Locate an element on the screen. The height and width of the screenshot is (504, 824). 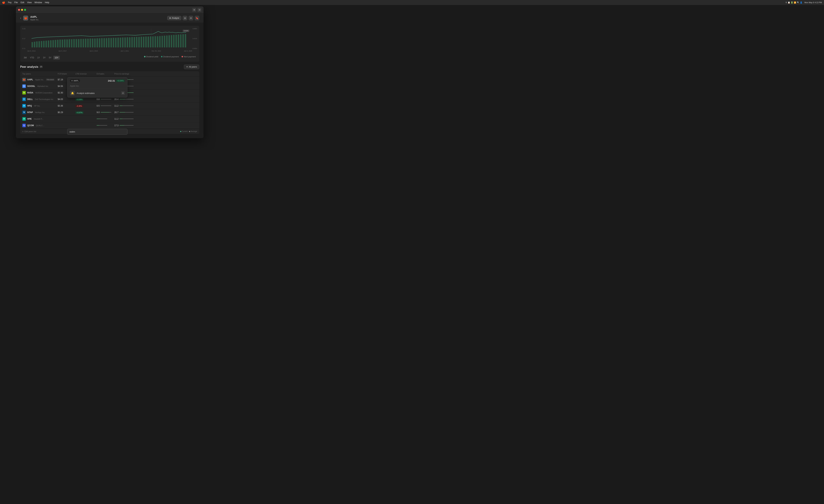
pe-hpe: 11.2 is located at coordinates (128, 119).